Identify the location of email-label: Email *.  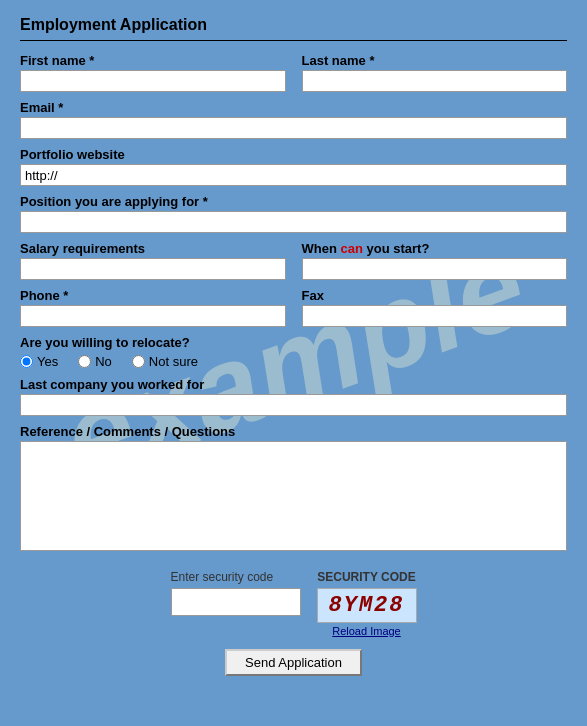
(294, 108).